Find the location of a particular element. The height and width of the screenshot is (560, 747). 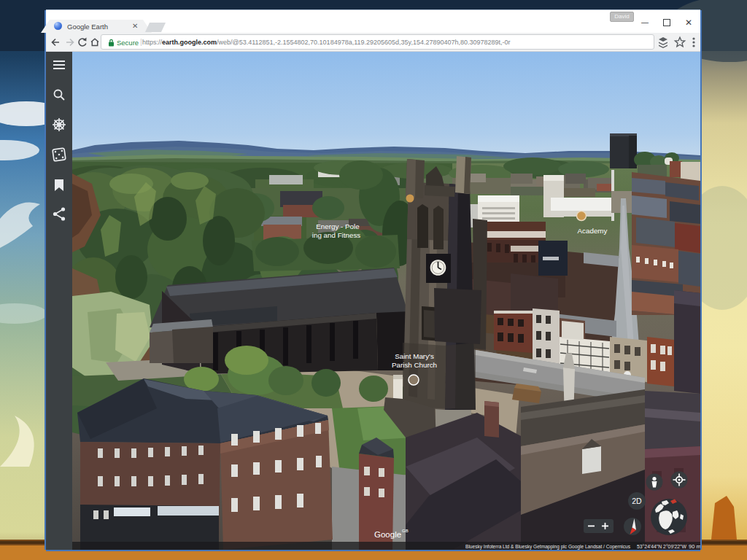

svg-text: 90 m is located at coordinates (694, 547).